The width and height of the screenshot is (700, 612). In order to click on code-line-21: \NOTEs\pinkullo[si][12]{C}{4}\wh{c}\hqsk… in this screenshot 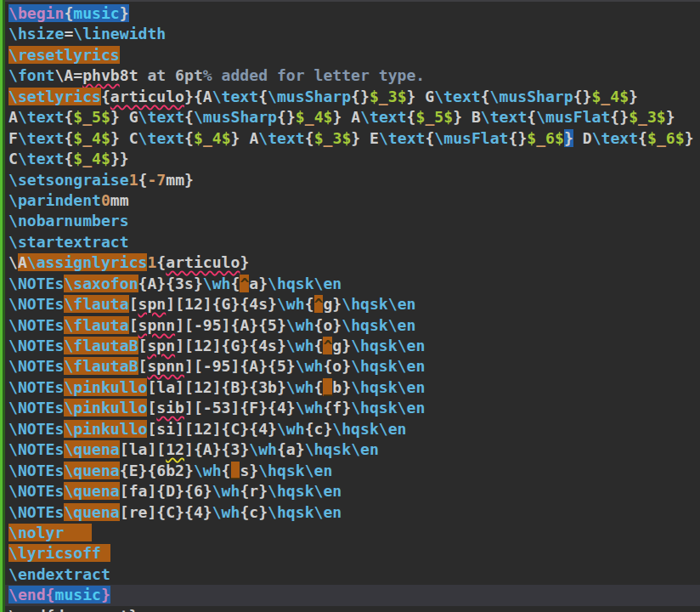, I will do `click(354, 429)`.